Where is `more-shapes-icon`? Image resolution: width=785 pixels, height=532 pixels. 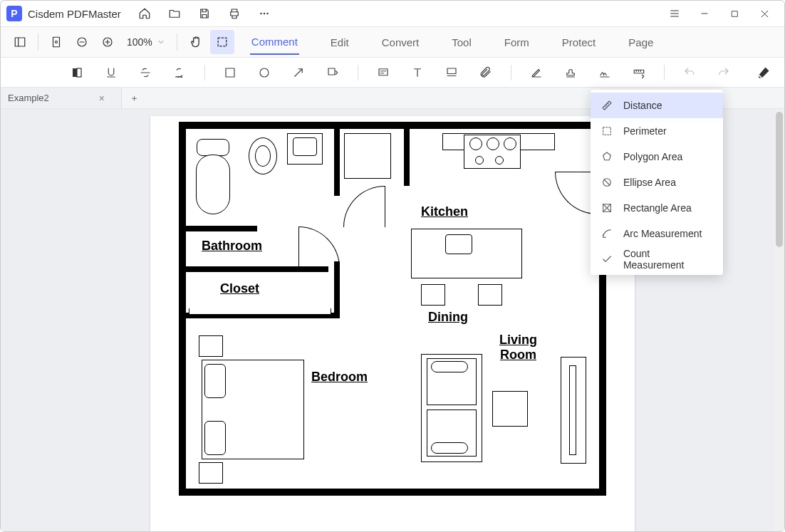 more-shapes-icon is located at coordinates (333, 73).